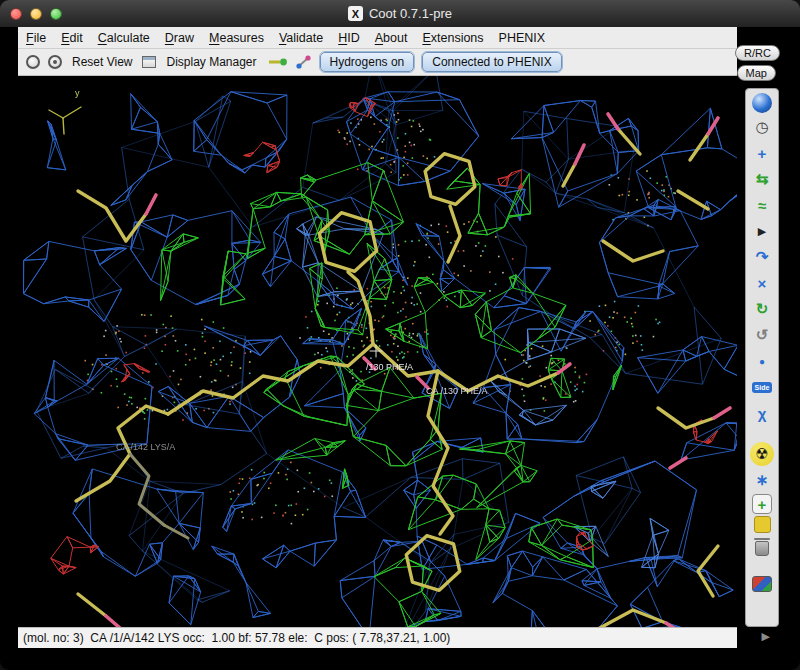  Describe the element at coordinates (236, 638) in the screenshot. I see `status-text: (mol. no: 3) CA /1/A/142 LYS occ: 1.00 b…` at that location.